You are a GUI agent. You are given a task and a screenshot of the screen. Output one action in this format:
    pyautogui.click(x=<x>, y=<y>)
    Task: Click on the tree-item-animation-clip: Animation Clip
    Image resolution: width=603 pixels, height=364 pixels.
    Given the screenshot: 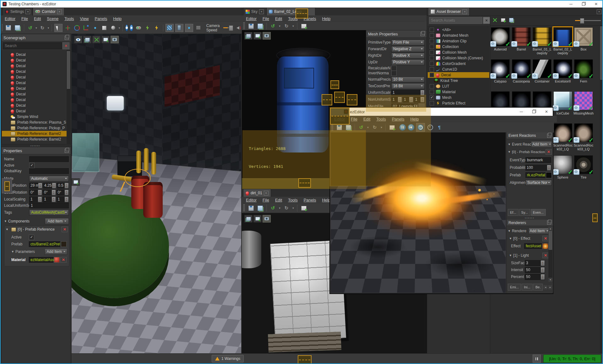 What is the action you would take?
    pyautogui.click(x=459, y=41)
    